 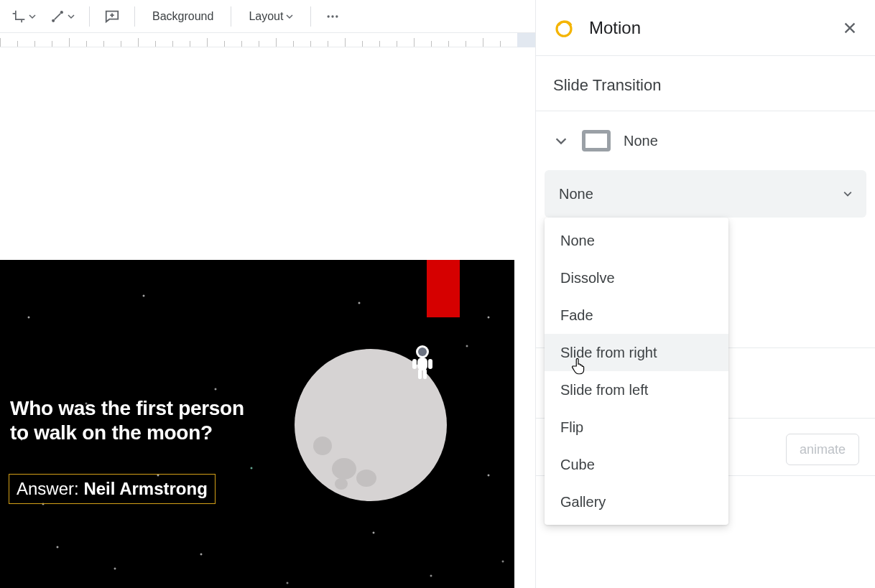 What do you see at coordinates (641, 141) in the screenshot?
I see `current-transition-value: None` at bounding box center [641, 141].